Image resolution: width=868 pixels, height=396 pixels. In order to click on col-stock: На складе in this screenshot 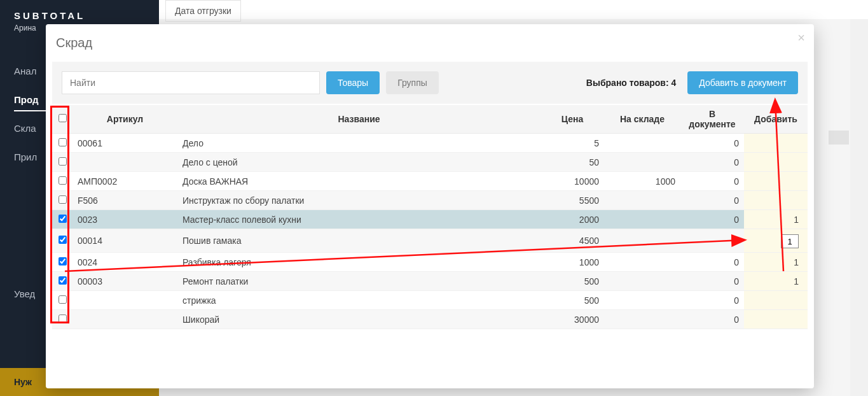, I will do `click(642, 120)`.